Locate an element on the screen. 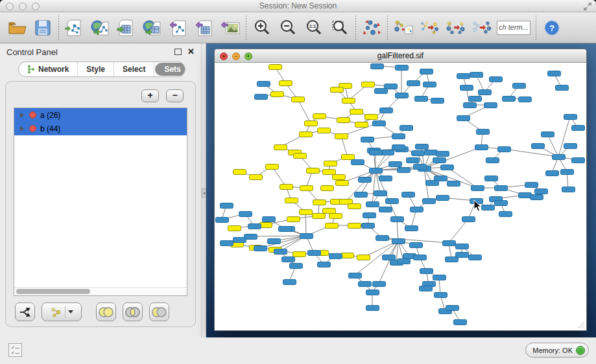  collapse-panel-handle: ◂ is located at coordinates (204, 193).